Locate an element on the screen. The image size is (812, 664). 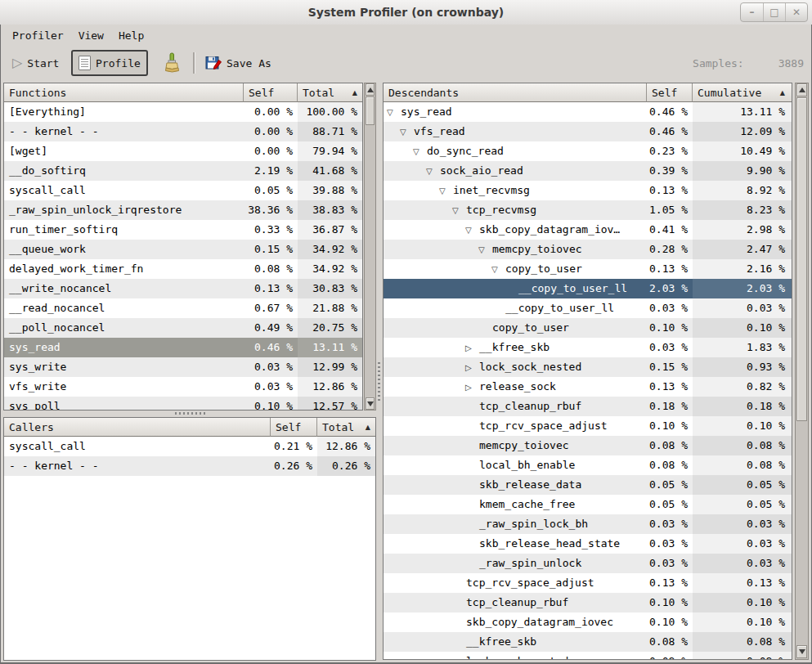
descendant-row: ▽do_sync_read0.23 %10.49 % is located at coordinates (587, 151).